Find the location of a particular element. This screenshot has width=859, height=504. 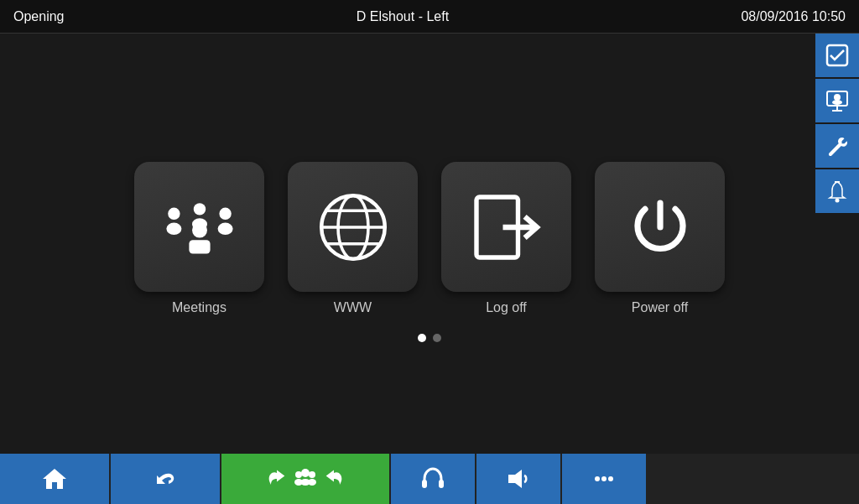

header: Opening D Elshout - Left 08/09/2016 10:5… is located at coordinates (430, 17).